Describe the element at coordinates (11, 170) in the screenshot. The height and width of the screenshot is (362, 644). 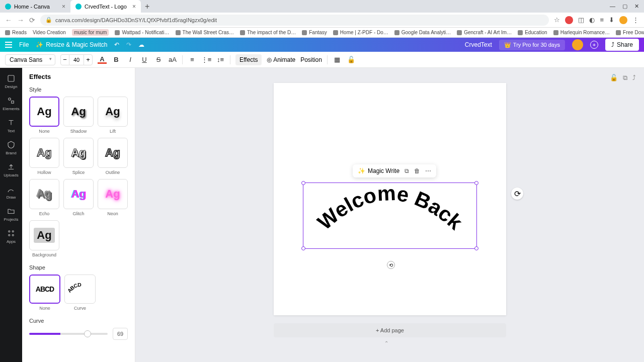
I see `nav-uploads: Uploads` at that location.